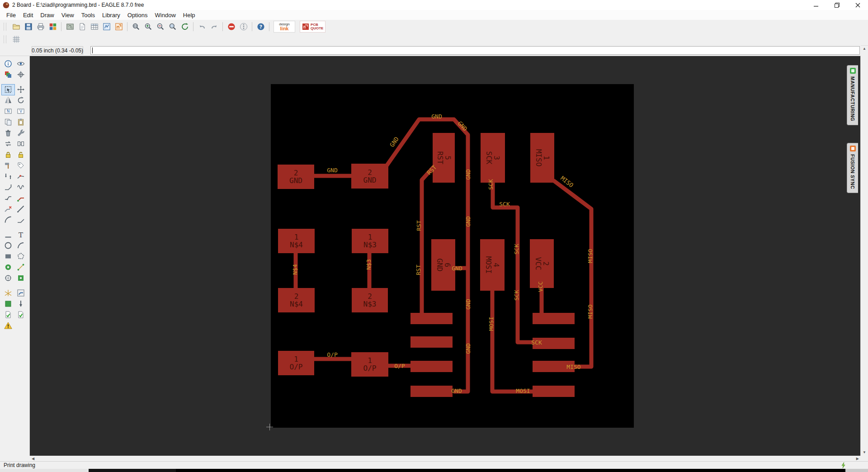  I want to click on trace-GND, so click(427, 255).